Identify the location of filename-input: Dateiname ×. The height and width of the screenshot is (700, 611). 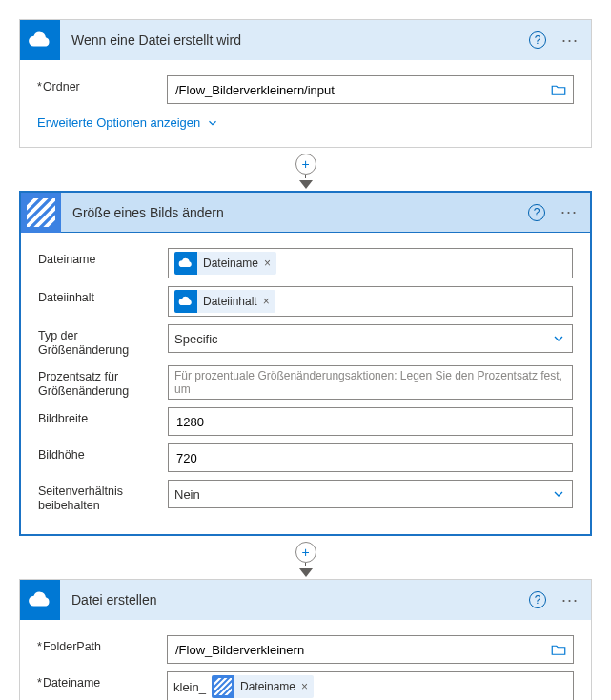
(370, 263).